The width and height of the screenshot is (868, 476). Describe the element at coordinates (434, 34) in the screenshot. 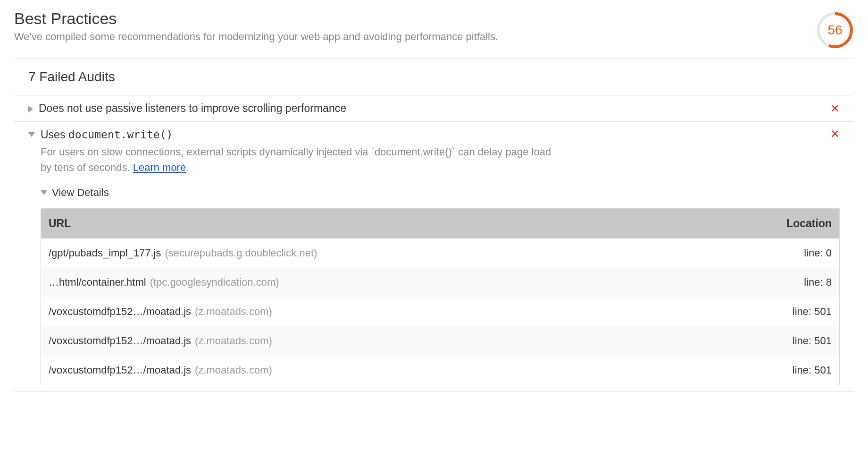

I see `header: Best Practices We've compiled some recom…` at that location.